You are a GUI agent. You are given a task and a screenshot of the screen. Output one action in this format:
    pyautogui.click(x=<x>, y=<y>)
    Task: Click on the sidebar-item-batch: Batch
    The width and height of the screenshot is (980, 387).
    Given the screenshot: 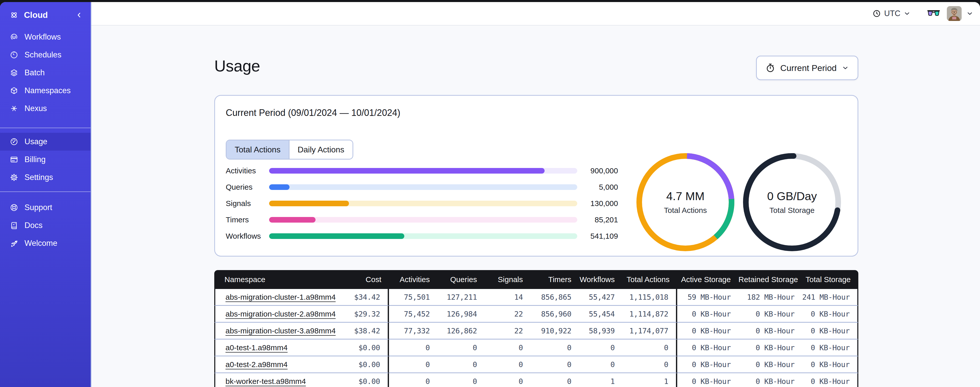 What is the action you would take?
    pyautogui.click(x=45, y=73)
    